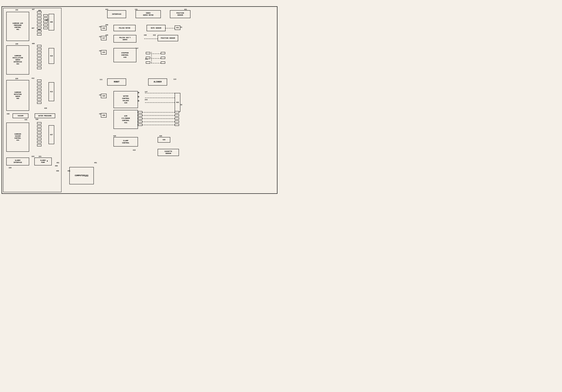 The width and height of the screenshot is (562, 392). Describe the element at coordinates (177, 112) in the screenshot. I see `ac-r1` at that location.